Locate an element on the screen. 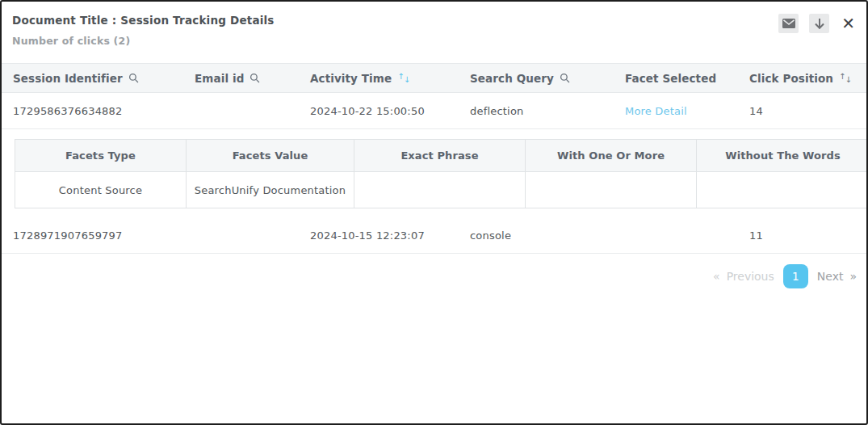  previous-page-button: « Previous is located at coordinates (744, 276).